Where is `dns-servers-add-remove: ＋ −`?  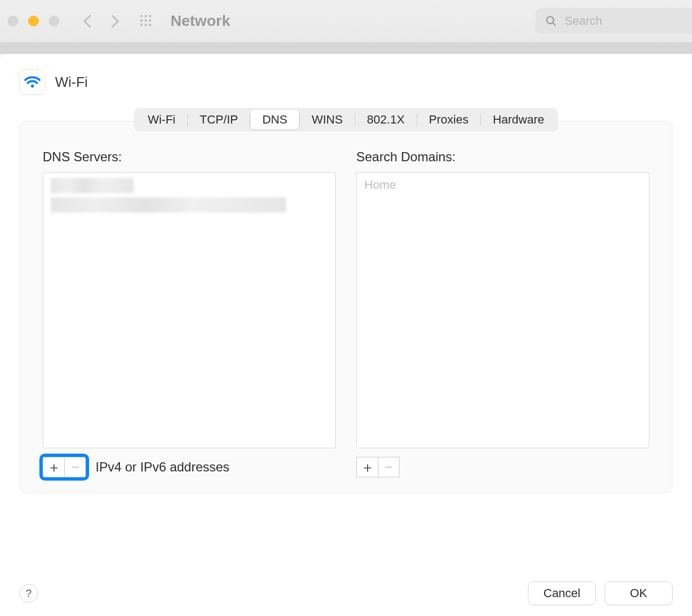 dns-servers-add-remove: ＋ − is located at coordinates (64, 467).